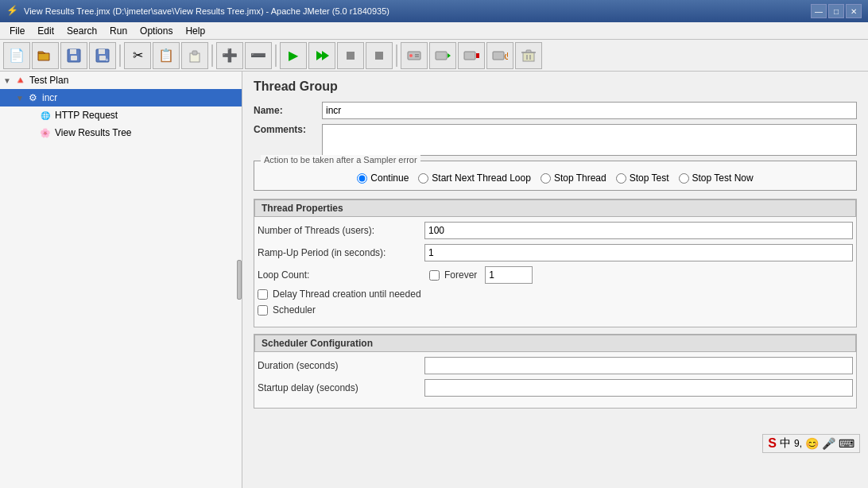 The width and height of the screenshot is (868, 488). I want to click on loop-count-row: Loop Count: Forever, so click(555, 275).